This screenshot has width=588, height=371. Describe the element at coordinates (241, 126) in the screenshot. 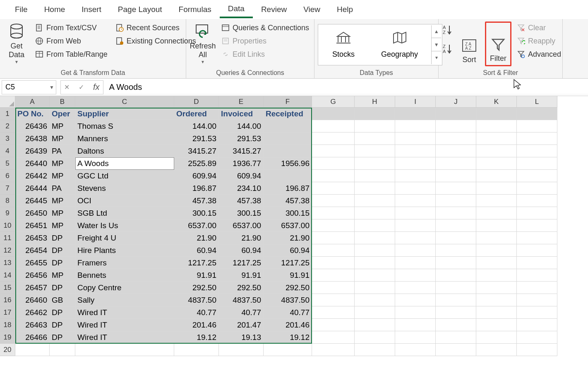

I see `cell-E2: 144.00` at that location.